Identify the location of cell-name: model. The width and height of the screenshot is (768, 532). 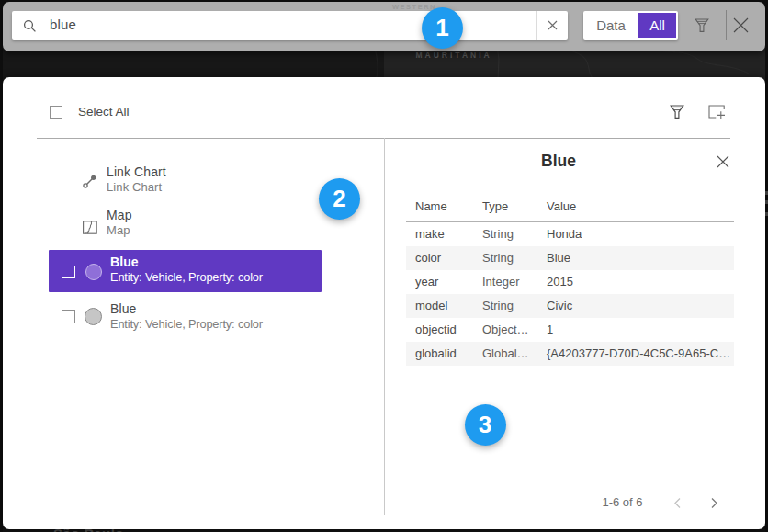
(432, 305).